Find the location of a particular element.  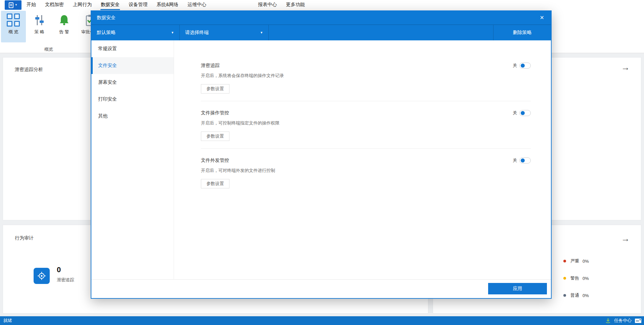

menu-item-data-security: 数据安全 is located at coordinates (110, 5).